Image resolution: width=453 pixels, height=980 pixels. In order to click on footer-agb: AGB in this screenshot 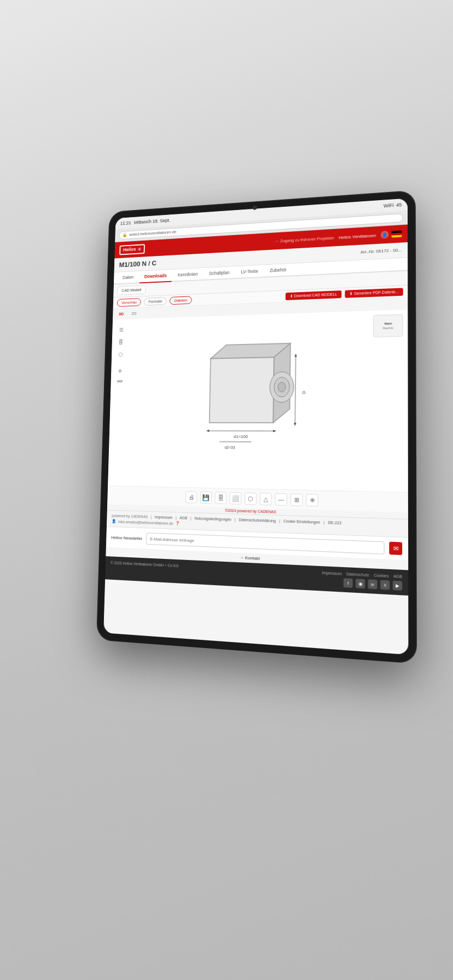, I will do `click(183, 517)`.